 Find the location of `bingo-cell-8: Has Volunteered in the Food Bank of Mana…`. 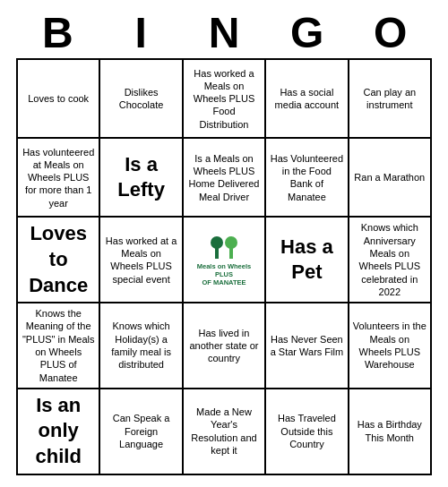

bingo-cell-8: Has Volunteered in the Food Bank of Mana… is located at coordinates (307, 178).